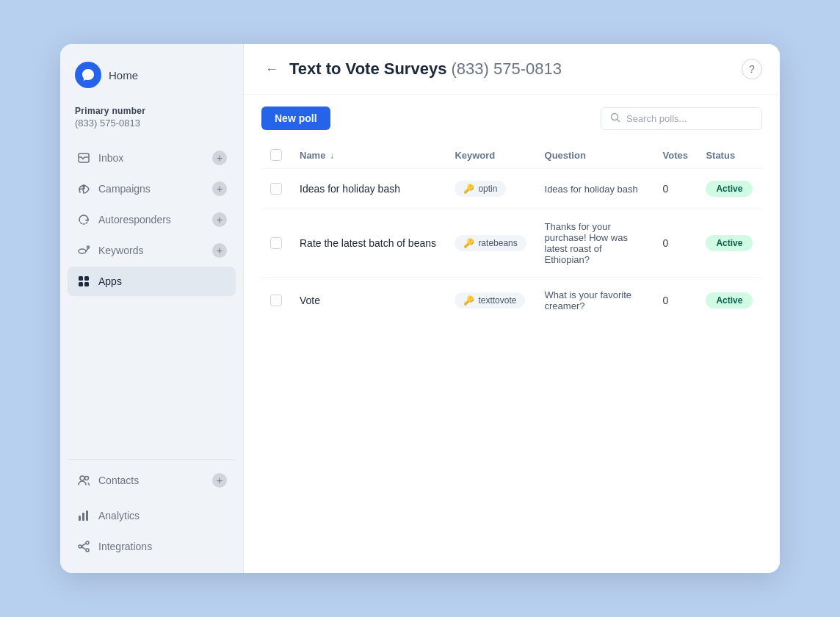 The image size is (840, 617). I want to click on row-votes-0: 0, so click(676, 190).